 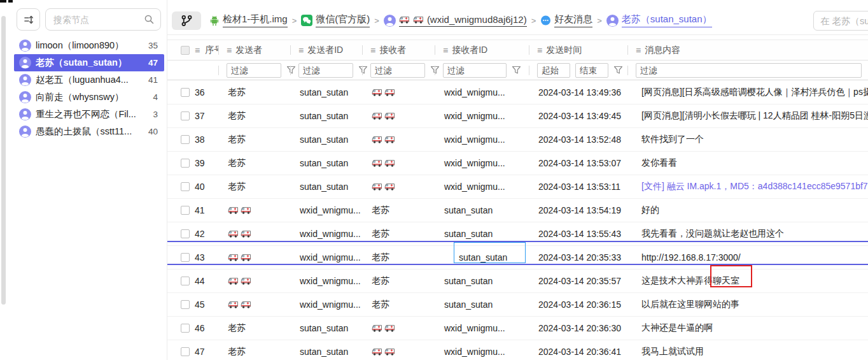 What do you see at coordinates (748, 210) in the screenshot?
I see `cell-message: 好的` at bounding box center [748, 210].